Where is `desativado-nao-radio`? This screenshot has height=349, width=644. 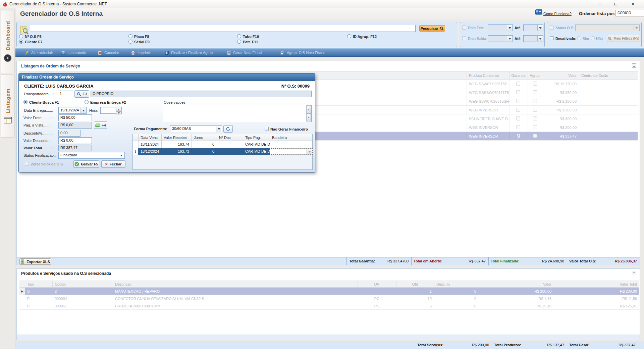 desativado-nao-radio is located at coordinates (593, 38).